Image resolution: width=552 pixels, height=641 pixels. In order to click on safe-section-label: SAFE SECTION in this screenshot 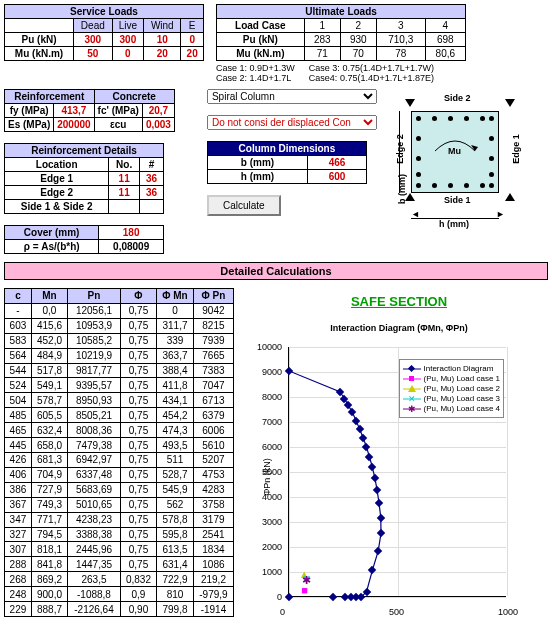, I will do `click(399, 302)`.